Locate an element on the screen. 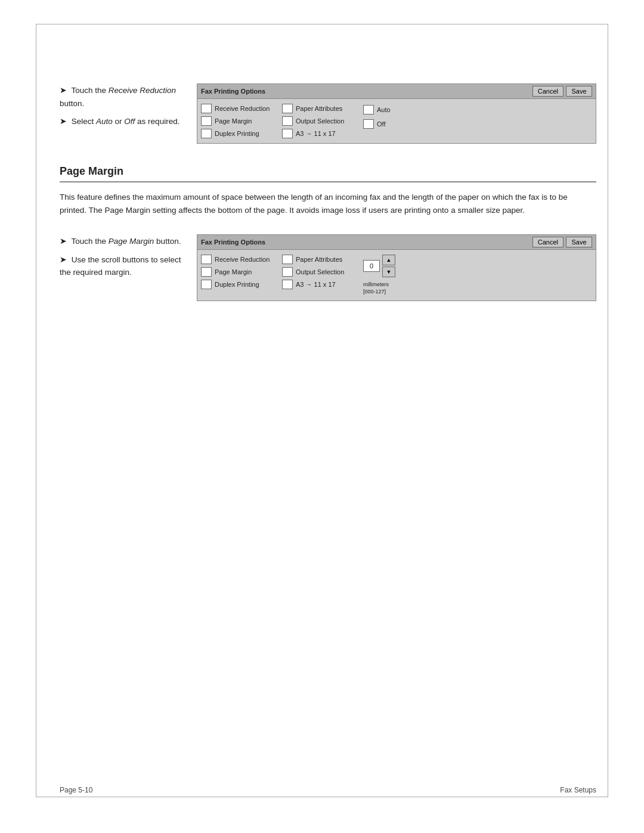 The width and height of the screenshot is (644, 833). page-margin-body: This feature defines the maximum amount … is located at coordinates (328, 204).